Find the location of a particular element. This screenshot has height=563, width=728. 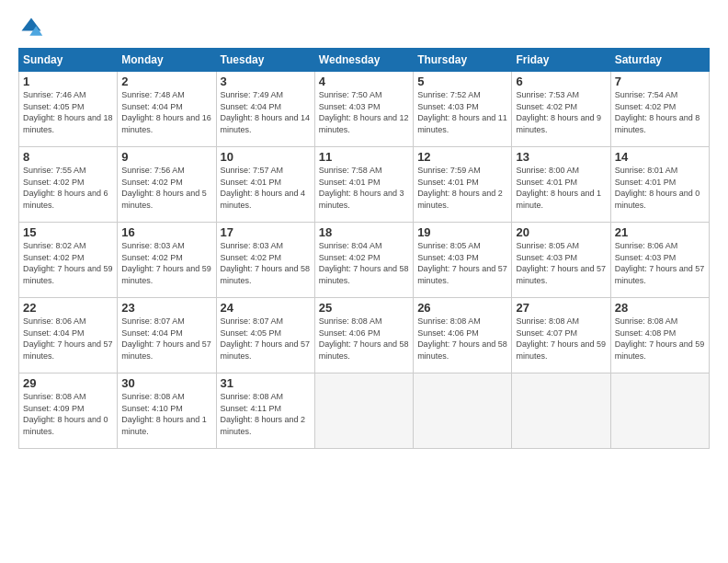

table-row: 17Sunrise: 8:03 AMSunset: 4:02 PMDayligh… is located at coordinates (265, 260).